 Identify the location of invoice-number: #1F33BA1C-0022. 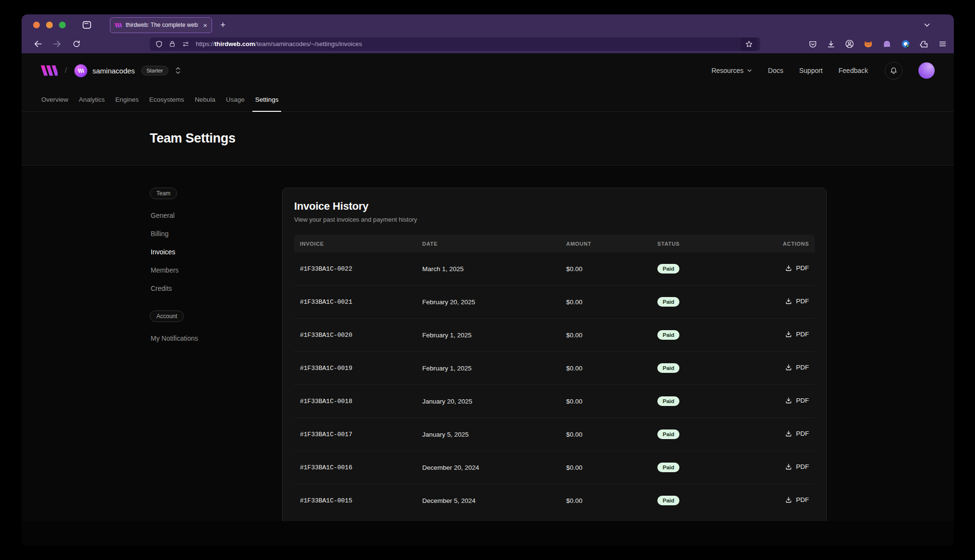
(355, 269).